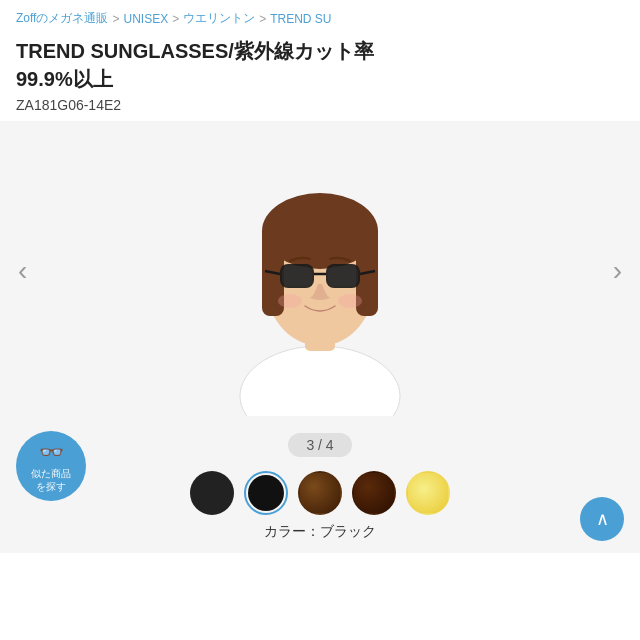  What do you see at coordinates (212, 493) in the screenshot?
I see `color-swatch-black1` at bounding box center [212, 493].